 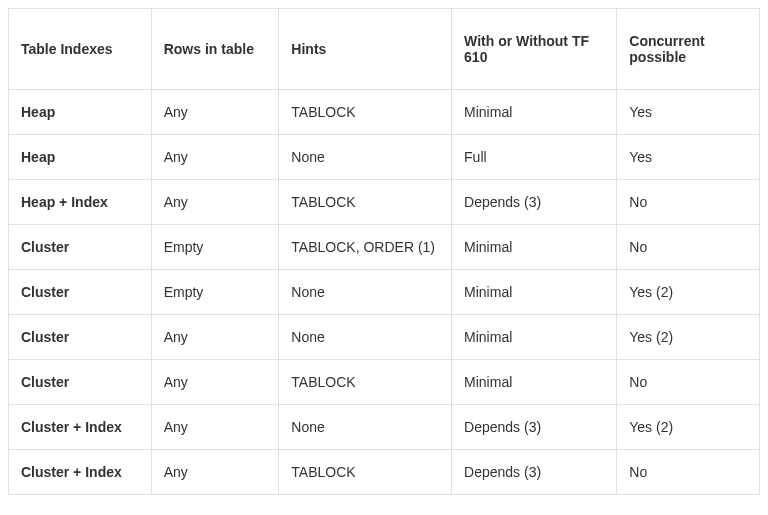 What do you see at coordinates (384, 428) in the screenshot?
I see `table-row: Cluster + Index Any None Depends (3) Yes…` at bounding box center [384, 428].